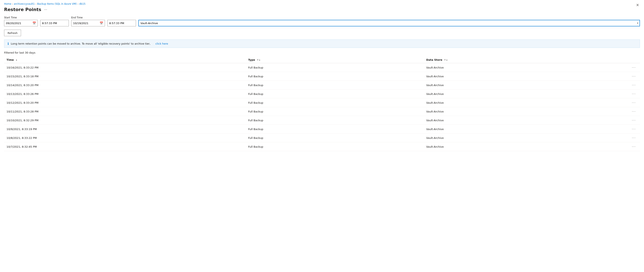 This screenshot has height=272, width=644. Describe the element at coordinates (389, 23) in the screenshot. I see `datastore-select: Vault-Archive Vault-Standard Operational` at that location.